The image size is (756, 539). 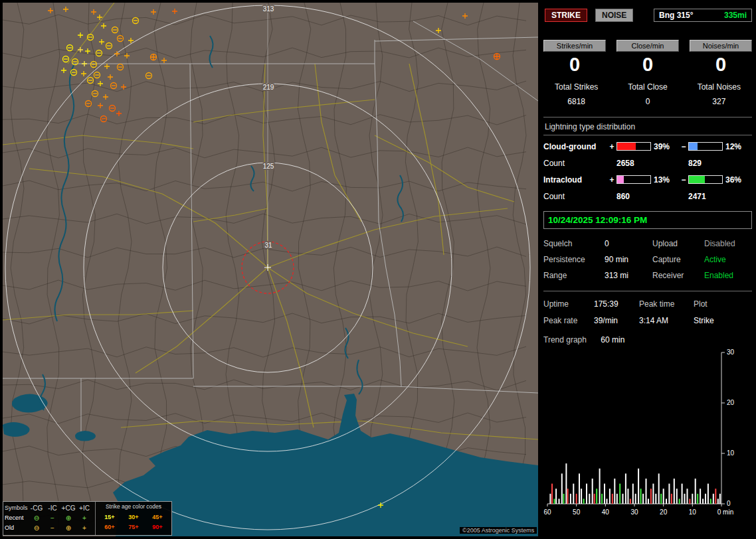 What do you see at coordinates (84, 508) in the screenshot?
I see `legend-col-pos-ic: +IC` at bounding box center [84, 508].